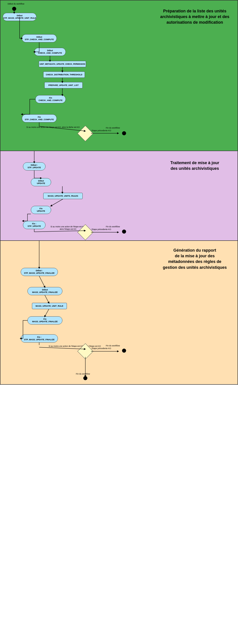  What do you see at coordinates (85, 378) in the screenshot?
I see `end-circle-bottom` at bounding box center [85, 378].